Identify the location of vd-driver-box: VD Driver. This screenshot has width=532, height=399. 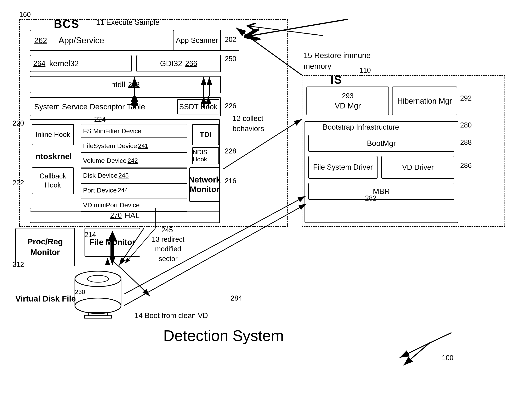
(418, 167).